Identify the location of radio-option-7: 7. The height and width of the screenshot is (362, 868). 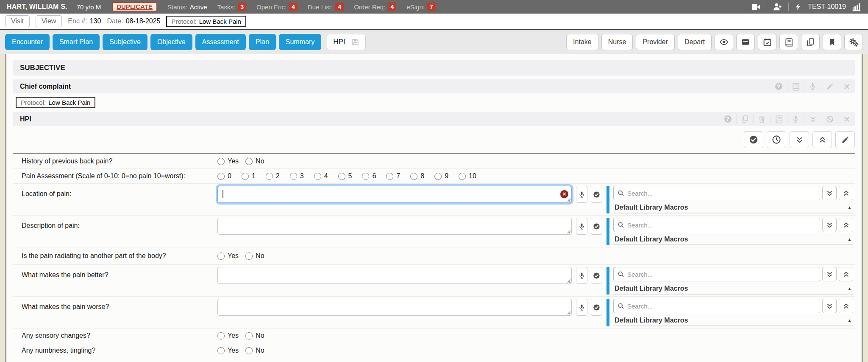
(393, 176).